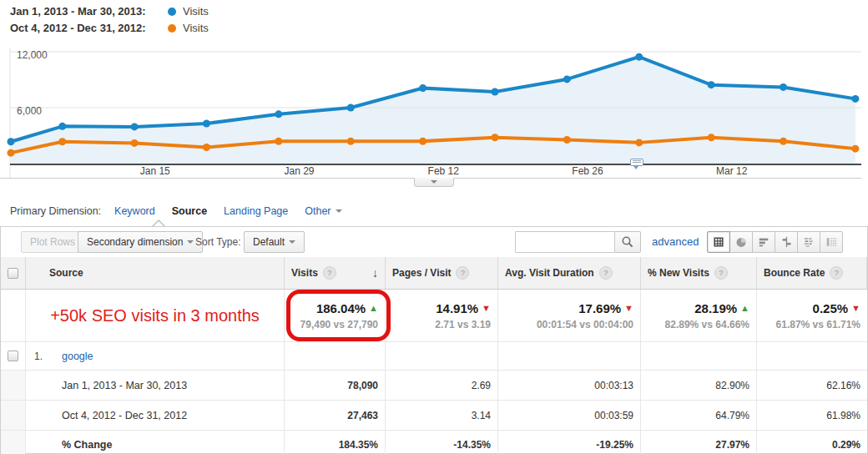  What do you see at coordinates (444, 171) in the screenshot?
I see `svg-text: Feb 12` at bounding box center [444, 171].